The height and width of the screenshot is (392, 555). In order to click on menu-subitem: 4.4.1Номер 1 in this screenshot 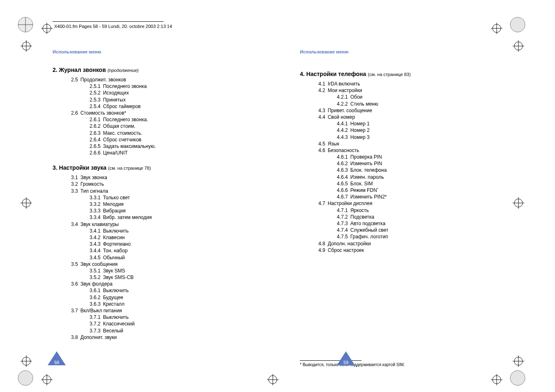, I will do `click(417, 124)`.